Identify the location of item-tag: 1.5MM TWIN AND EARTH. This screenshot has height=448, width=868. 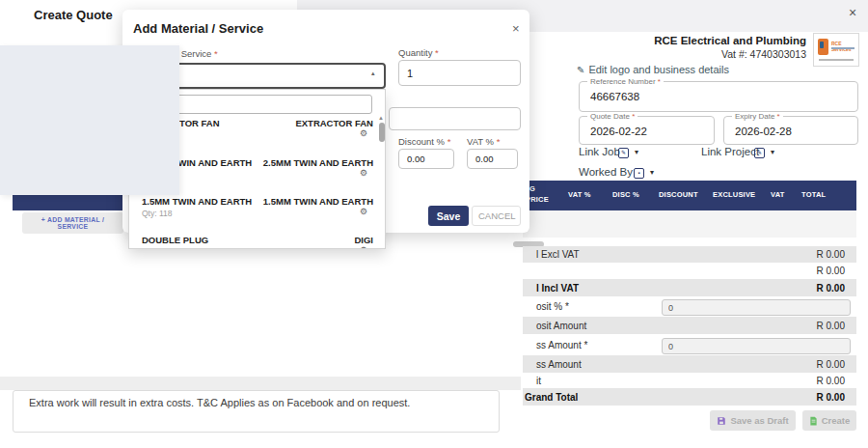
(318, 201).